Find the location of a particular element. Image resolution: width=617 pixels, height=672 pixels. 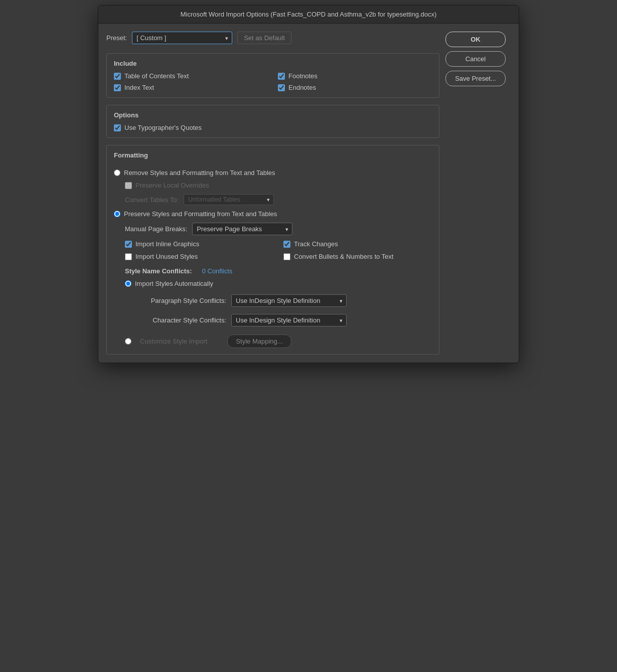

import-inline-checkbox is located at coordinates (128, 244).